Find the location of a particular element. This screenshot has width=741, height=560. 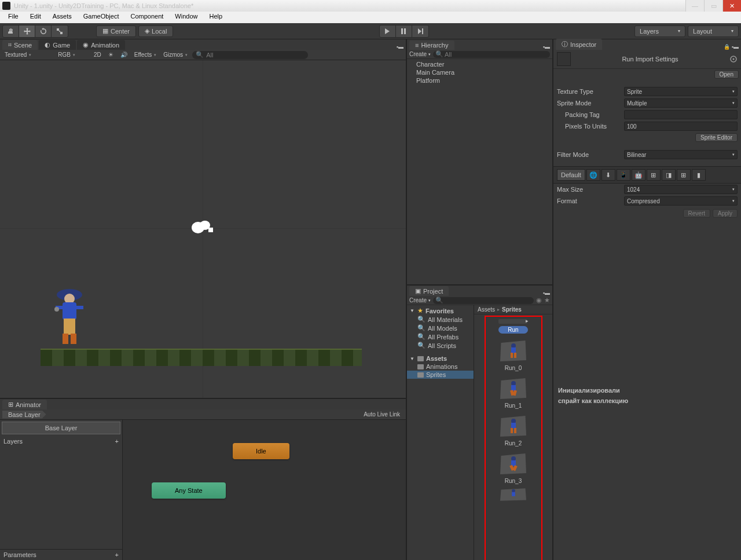

platform-more-icon: ▮ is located at coordinates (699, 175).